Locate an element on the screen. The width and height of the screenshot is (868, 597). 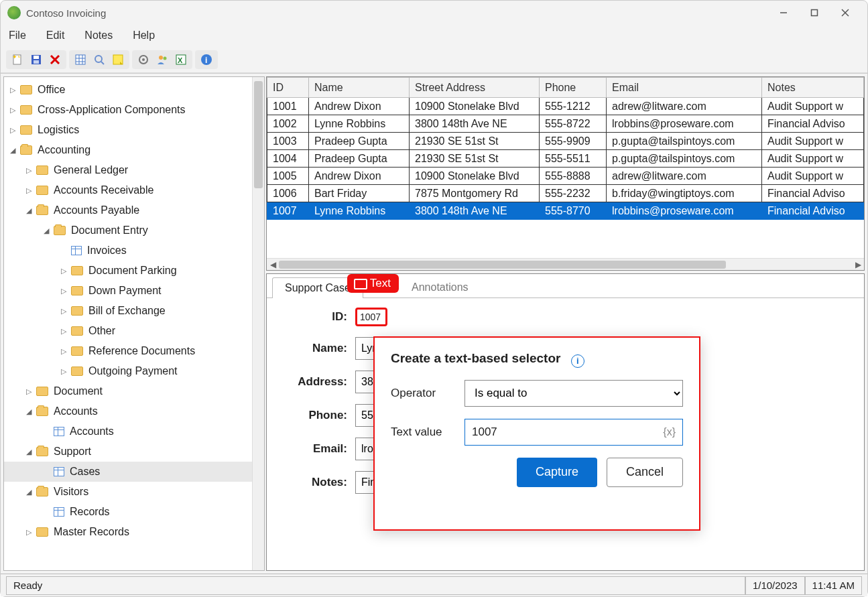
grid-hscrollbar: ◀ ▶ is located at coordinates (566, 264).